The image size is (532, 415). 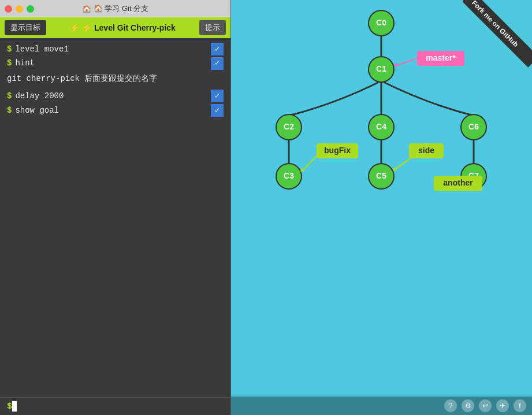 What do you see at coordinates (485, 406) in the screenshot?
I see `undo-icon-btn: ↩` at bounding box center [485, 406].